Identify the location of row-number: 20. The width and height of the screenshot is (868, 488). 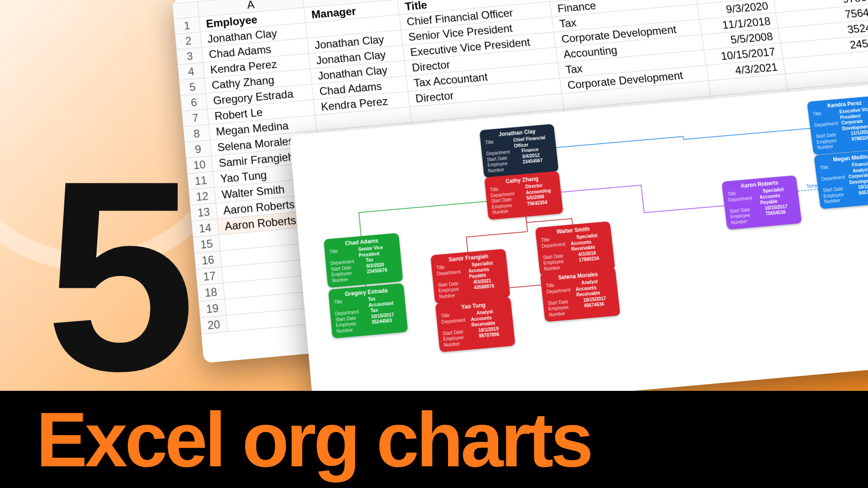
(214, 324).